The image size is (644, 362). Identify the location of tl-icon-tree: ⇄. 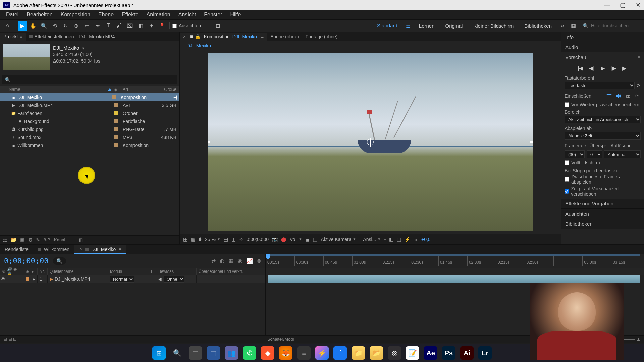
(213, 261).